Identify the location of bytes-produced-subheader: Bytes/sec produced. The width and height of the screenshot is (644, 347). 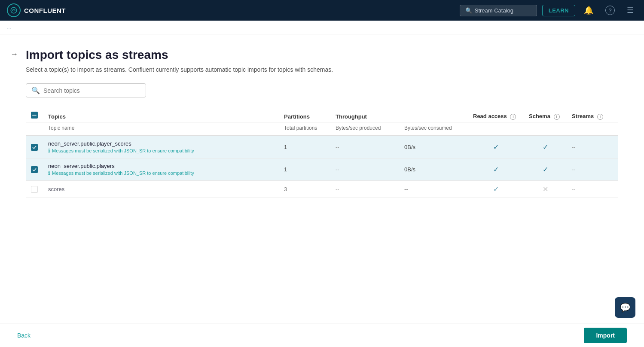
(365, 129).